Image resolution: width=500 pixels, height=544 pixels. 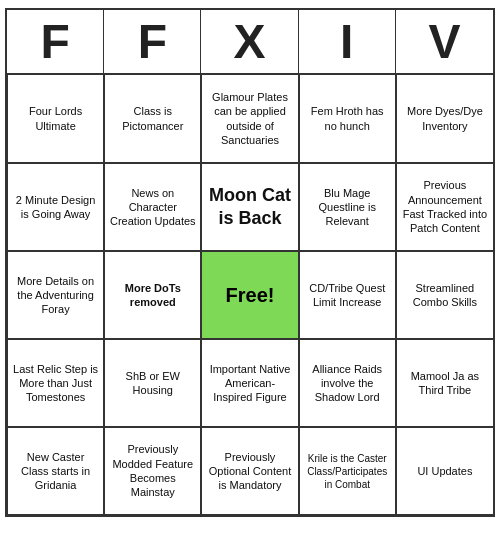 What do you see at coordinates (56, 119) in the screenshot?
I see `cell-0: Four Lords Ultimate` at bounding box center [56, 119].